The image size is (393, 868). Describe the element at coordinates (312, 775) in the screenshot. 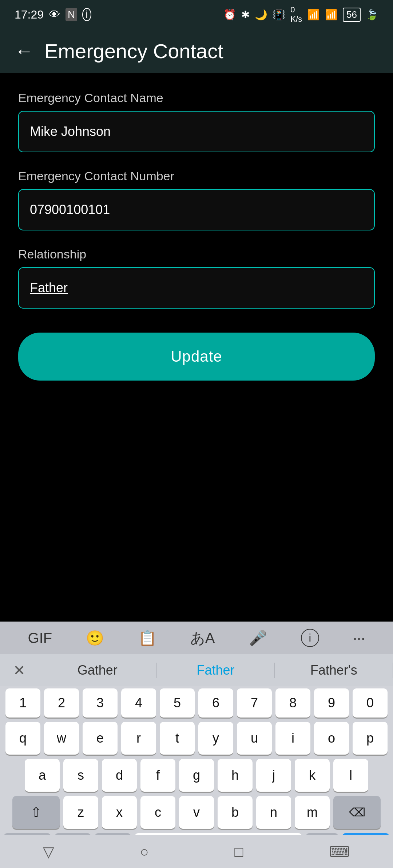

I see `key-k: k` at that location.